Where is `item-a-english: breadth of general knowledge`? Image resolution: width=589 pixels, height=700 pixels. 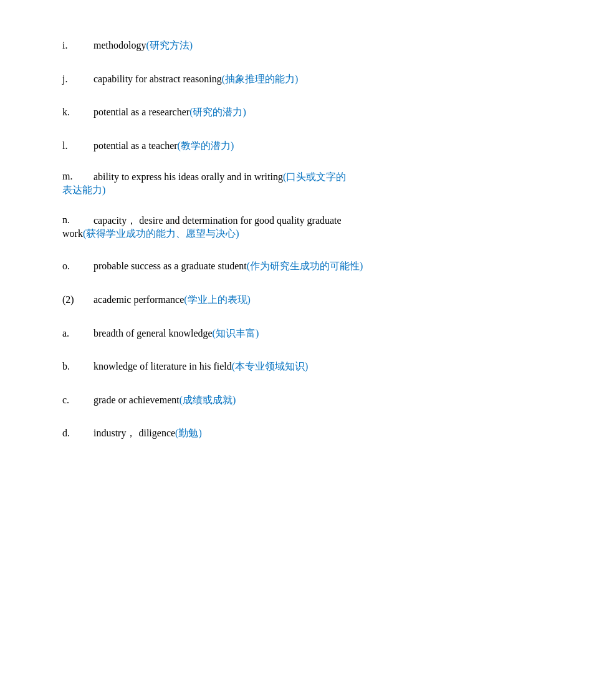 item-a-english: breadth of general knowledge is located at coordinates (153, 333).